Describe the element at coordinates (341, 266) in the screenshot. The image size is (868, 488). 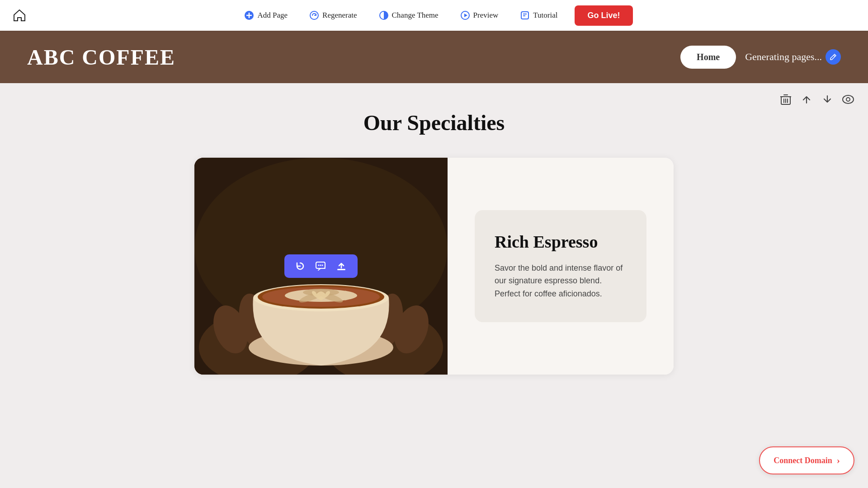
I see `image-upload-button` at that location.